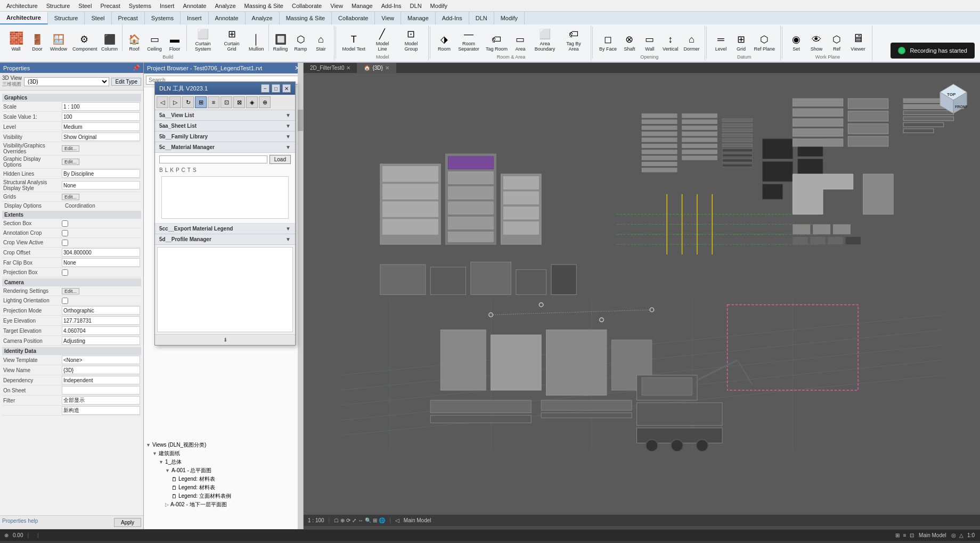 The image size is (980, 543). I want to click on projection-box-checkbox, so click(65, 273).